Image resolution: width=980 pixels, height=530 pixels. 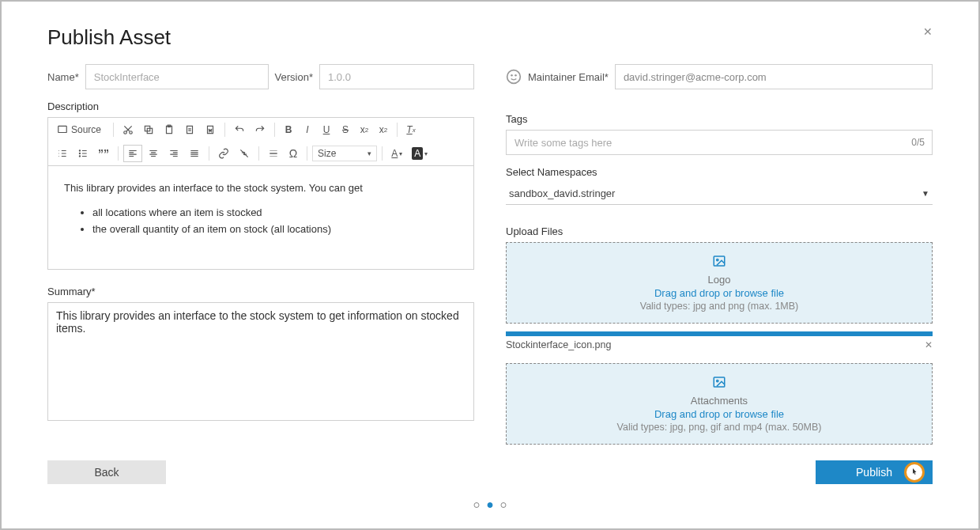 I want to click on redo-icon, so click(x=260, y=130).